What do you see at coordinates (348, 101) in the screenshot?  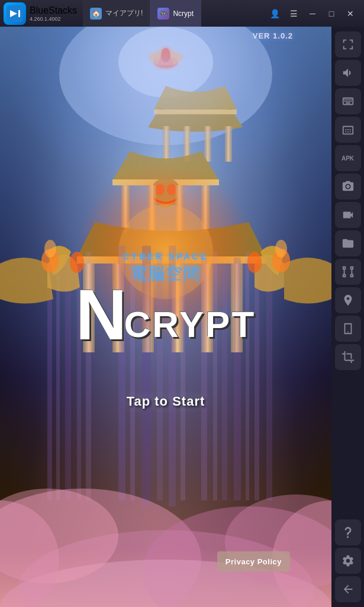 I see `keyboard-macro-button` at bounding box center [348, 101].